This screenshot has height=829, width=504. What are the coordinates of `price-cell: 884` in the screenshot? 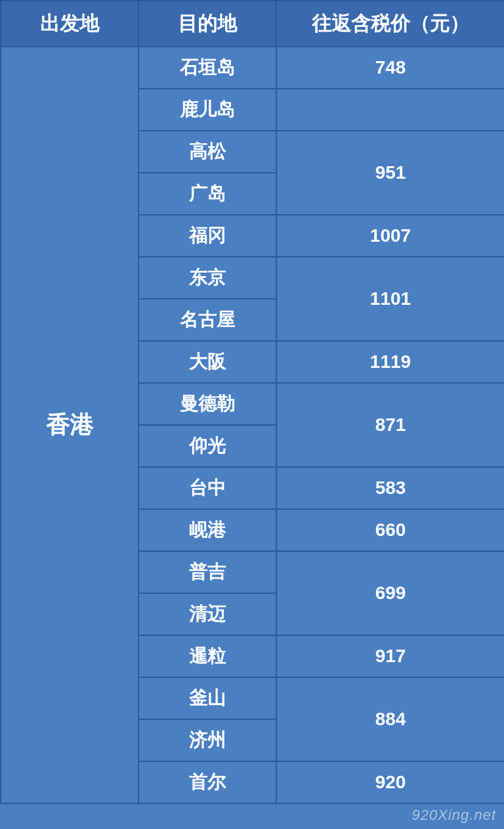 It's located at (390, 719).